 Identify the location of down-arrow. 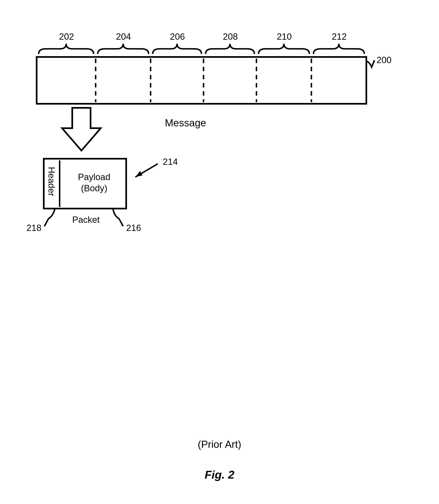
(81, 129).